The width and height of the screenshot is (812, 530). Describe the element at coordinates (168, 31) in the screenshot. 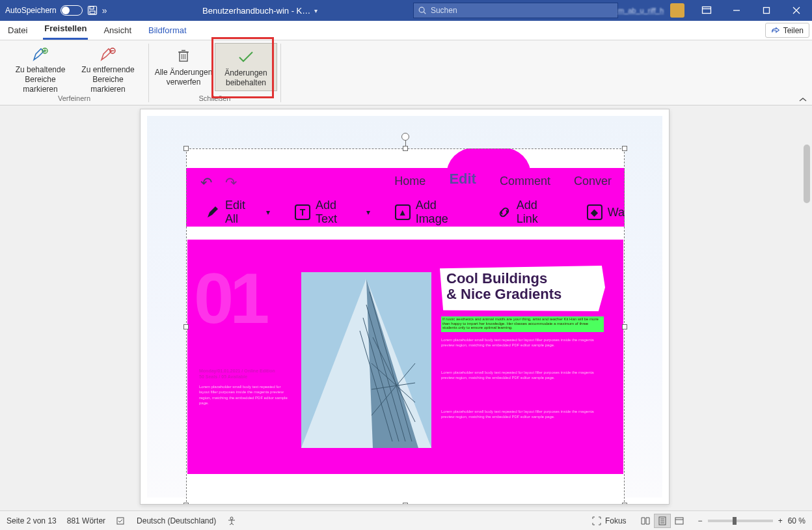

I see `tab-bildformat: Bildformat` at that location.